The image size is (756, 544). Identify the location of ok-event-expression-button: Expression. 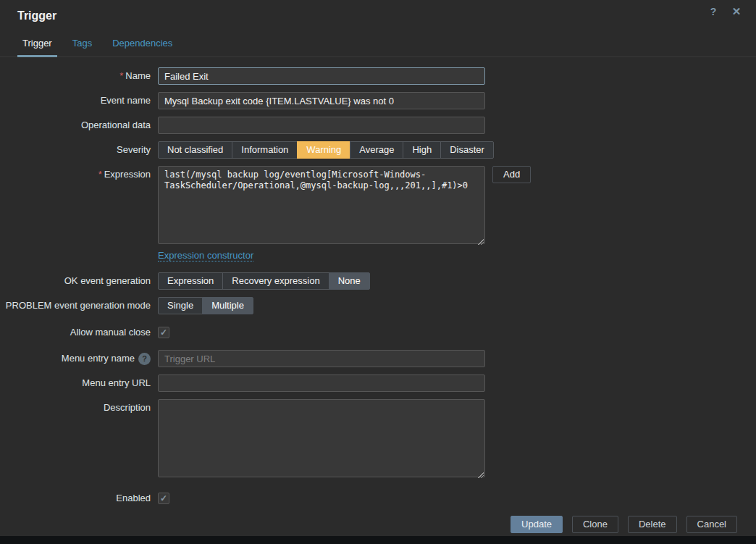
(190, 281).